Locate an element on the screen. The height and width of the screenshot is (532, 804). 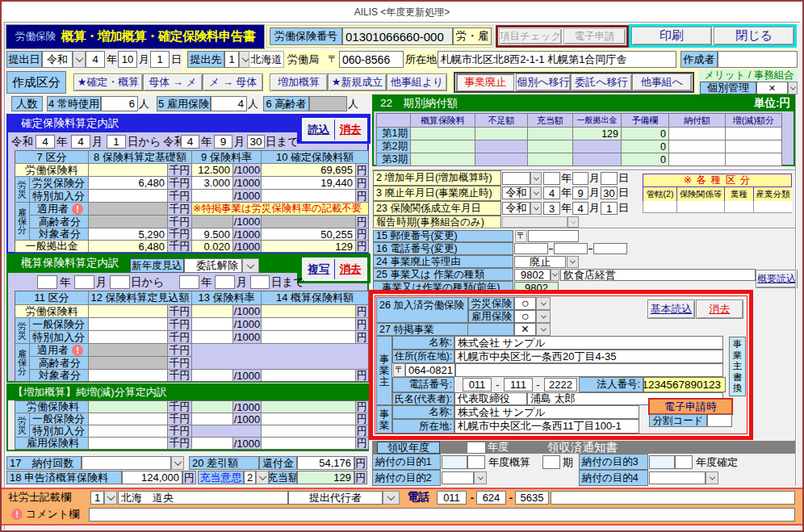
base-cell: 5,290 is located at coordinates (128, 234).